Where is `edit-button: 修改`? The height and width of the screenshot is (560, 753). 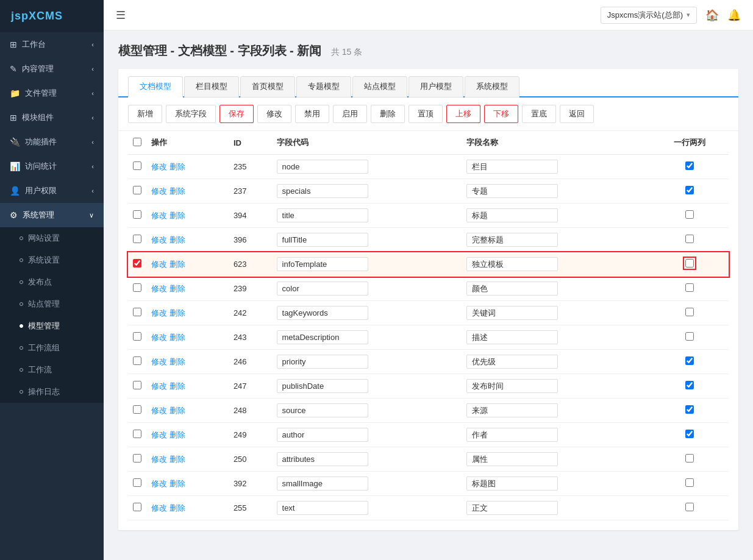 edit-button: 修改 is located at coordinates (274, 114).